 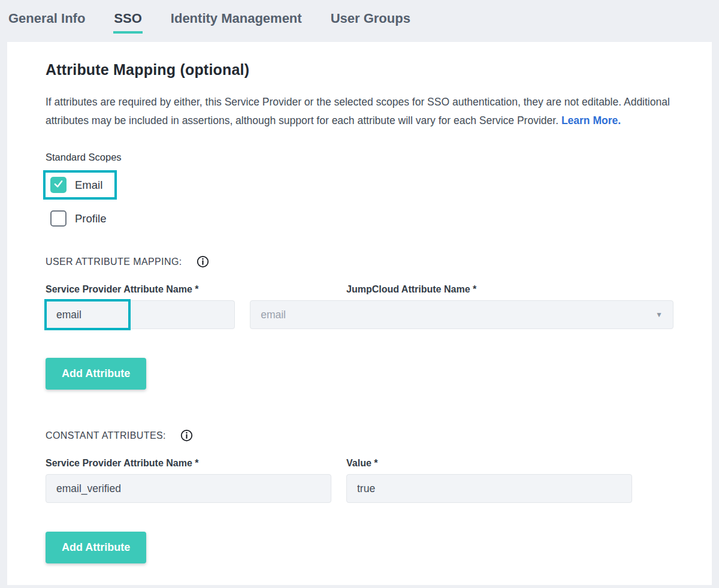 I want to click on constant-value-label: Value *, so click(x=489, y=463).